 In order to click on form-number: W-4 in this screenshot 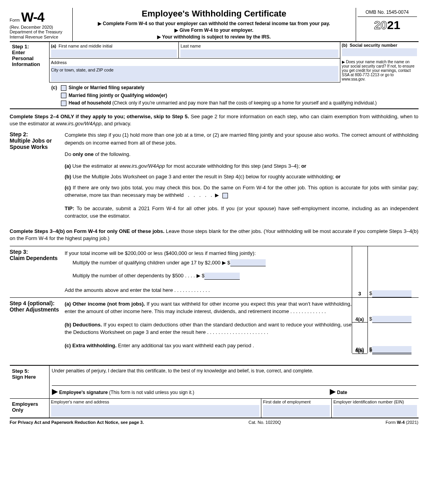, I will do `click(33, 17)`.